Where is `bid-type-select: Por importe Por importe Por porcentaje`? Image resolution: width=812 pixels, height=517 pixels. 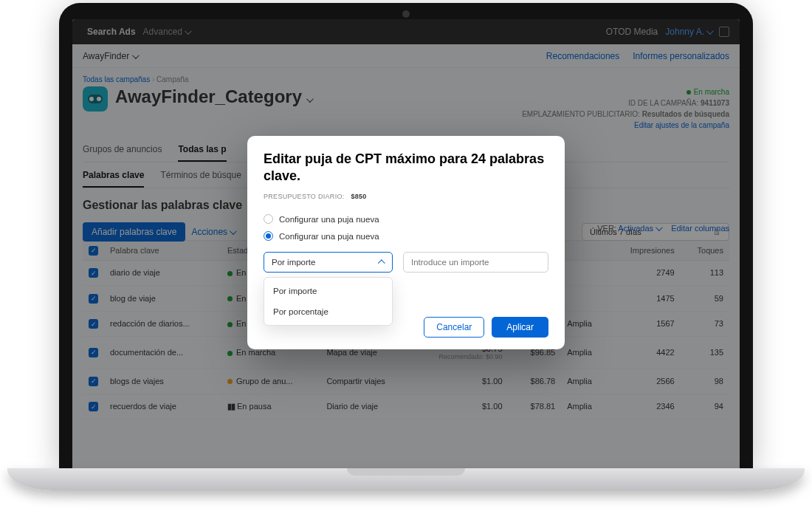 bid-type-select: Por importe Por importe Por porcentaje is located at coordinates (328, 262).